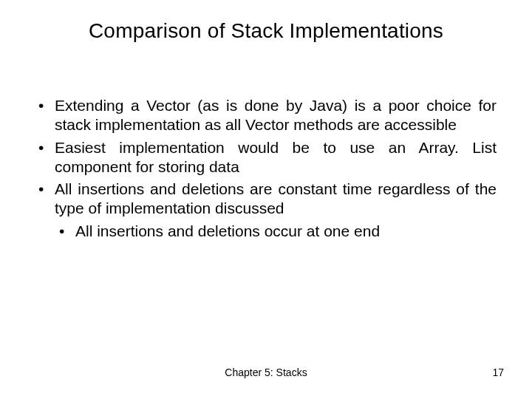 This screenshot has width=532, height=399. What do you see at coordinates (276, 115) in the screenshot?
I see `bullet-text: Extending a Vector (as is done by Java) …` at bounding box center [276, 115].